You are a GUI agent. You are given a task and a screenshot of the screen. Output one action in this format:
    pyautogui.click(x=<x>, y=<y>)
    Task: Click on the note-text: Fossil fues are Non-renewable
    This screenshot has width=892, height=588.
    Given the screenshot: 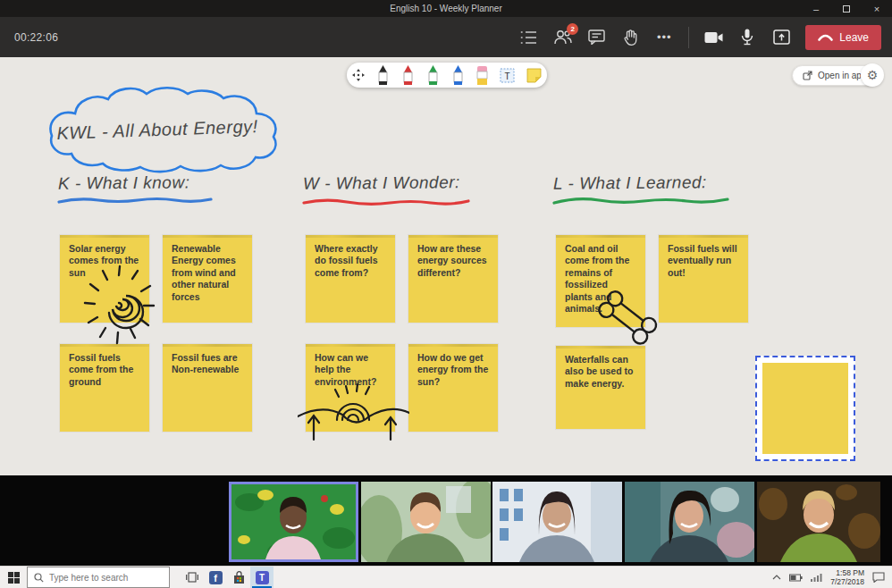 What is the action you would take?
    pyautogui.click(x=206, y=363)
    